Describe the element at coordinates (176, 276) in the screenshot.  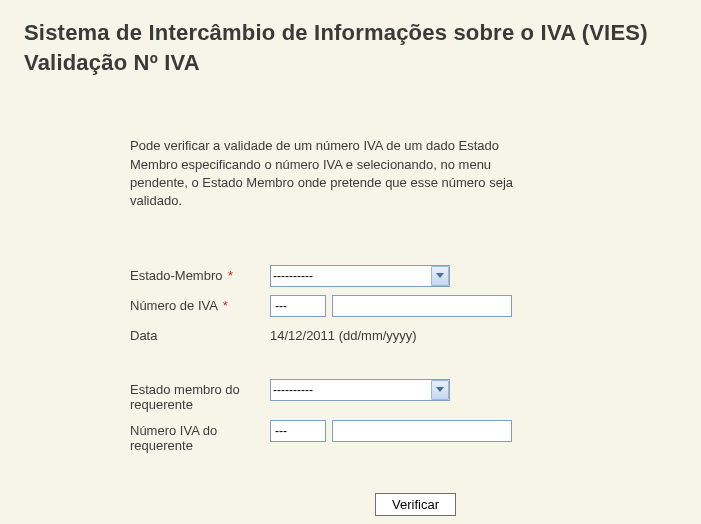
I see `label-member-state-text: Estado-Membro` at that location.